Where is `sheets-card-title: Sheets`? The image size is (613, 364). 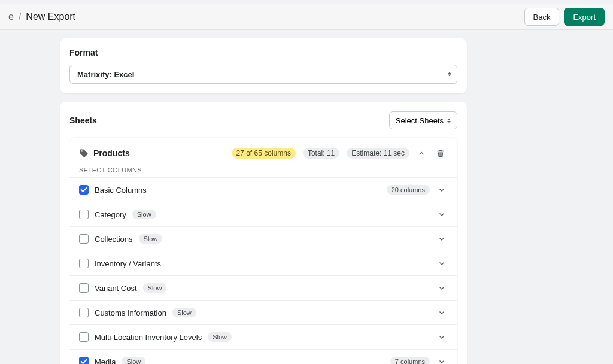
sheets-card-title: Sheets is located at coordinates (83, 120).